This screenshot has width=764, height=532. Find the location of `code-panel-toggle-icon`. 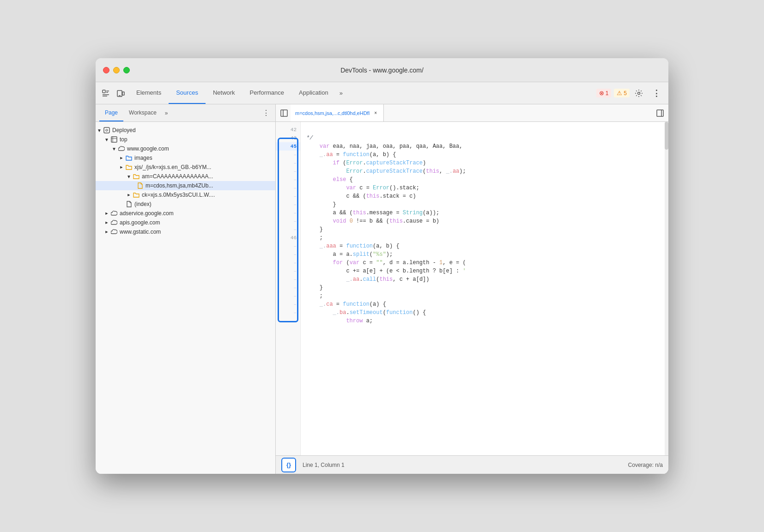

code-panel-toggle-icon is located at coordinates (660, 113).